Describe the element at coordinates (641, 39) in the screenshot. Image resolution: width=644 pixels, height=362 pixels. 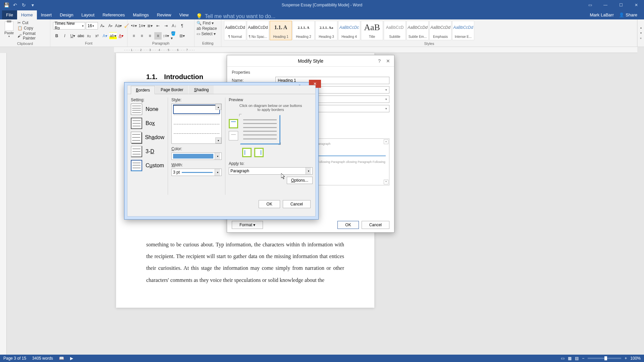
I see `styles-more-icon: ≡` at that location.